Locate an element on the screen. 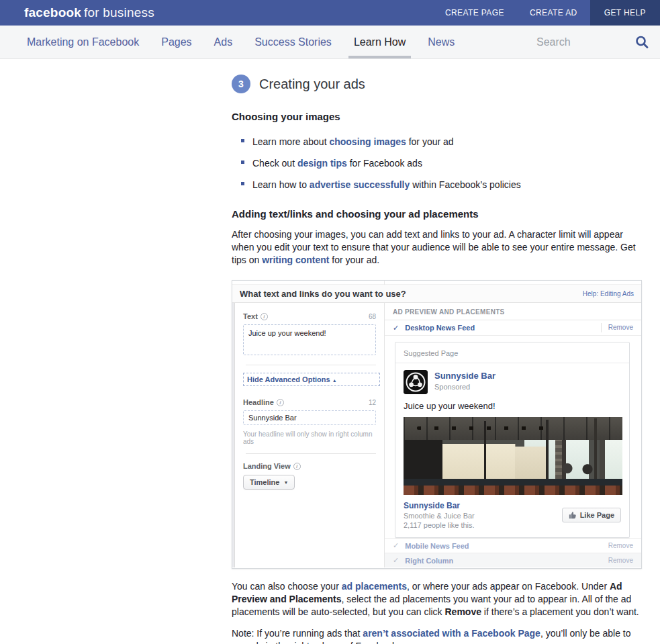  page-avatar is located at coordinates (416, 382).